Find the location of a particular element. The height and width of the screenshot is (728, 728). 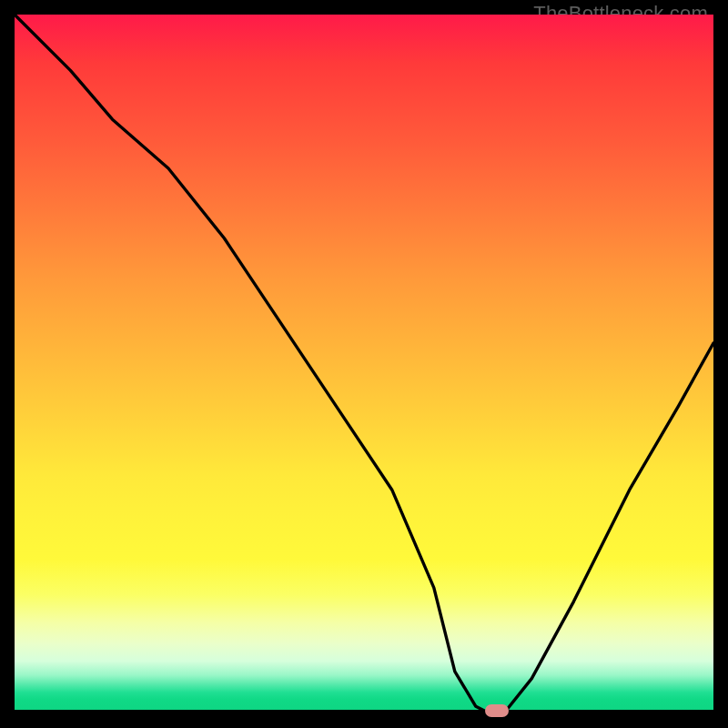

x-axis-baseline is located at coordinates (364, 712).